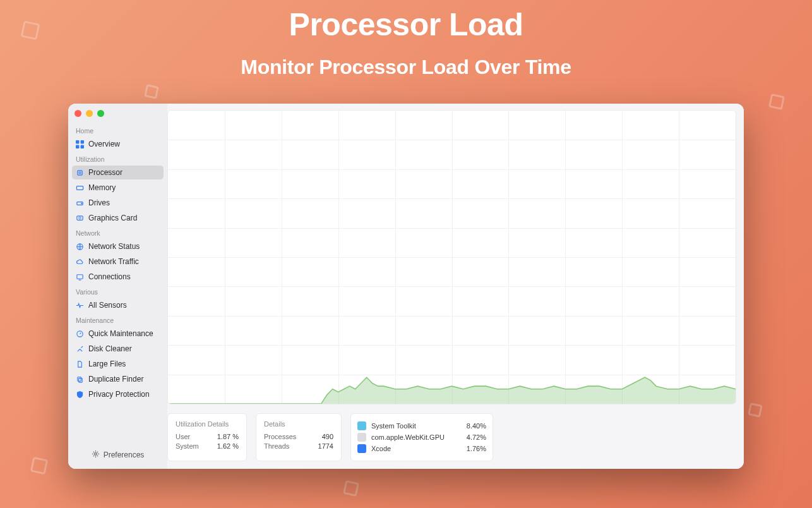  Describe the element at coordinates (422, 449) in the screenshot. I see `process-row: Xcode1.76%` at that location.